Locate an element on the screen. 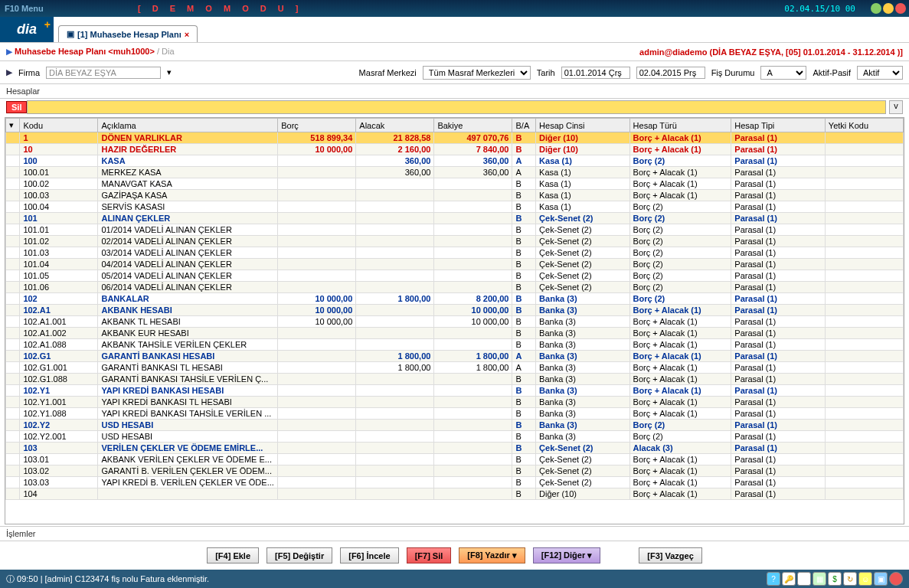 Image resolution: width=909 pixels, height=588 pixels. edit-button: [F5] Değiştir is located at coordinates (299, 556).